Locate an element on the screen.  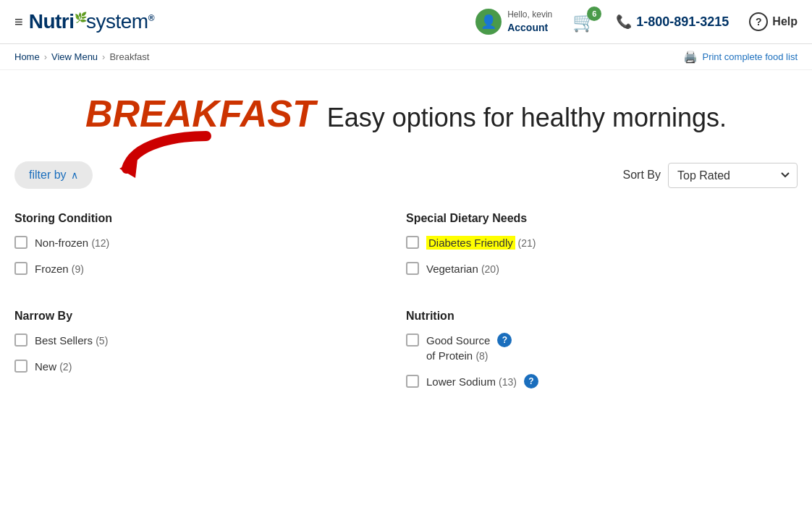
label-sodium: Lower Sodium (13) is located at coordinates (472, 382).